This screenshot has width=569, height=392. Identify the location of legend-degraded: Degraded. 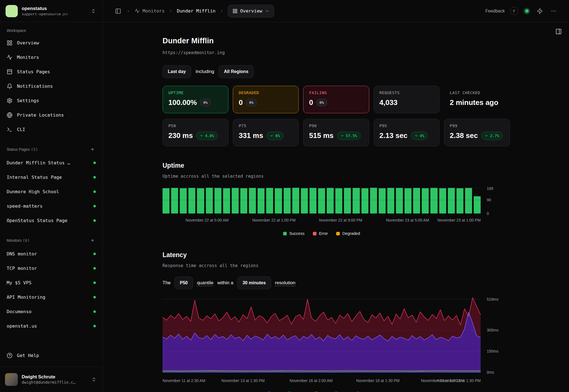
(348, 233).